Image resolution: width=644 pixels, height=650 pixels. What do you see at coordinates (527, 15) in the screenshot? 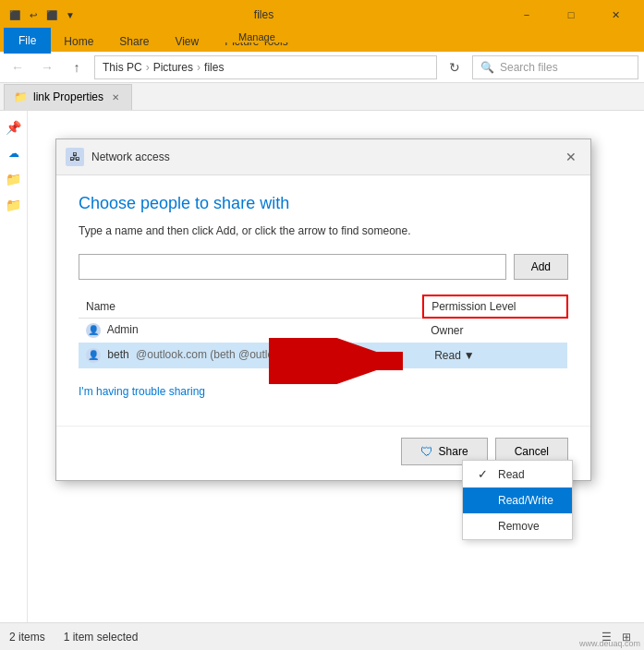
I see `minimize-button: −` at bounding box center [527, 15].